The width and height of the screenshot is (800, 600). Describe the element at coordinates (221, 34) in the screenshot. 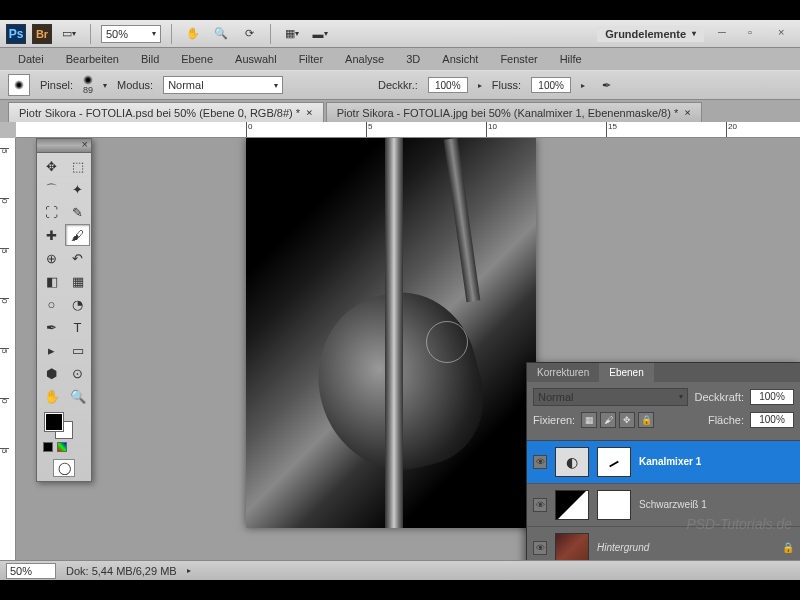

I see `zoom-tool-button: 🔍` at that location.